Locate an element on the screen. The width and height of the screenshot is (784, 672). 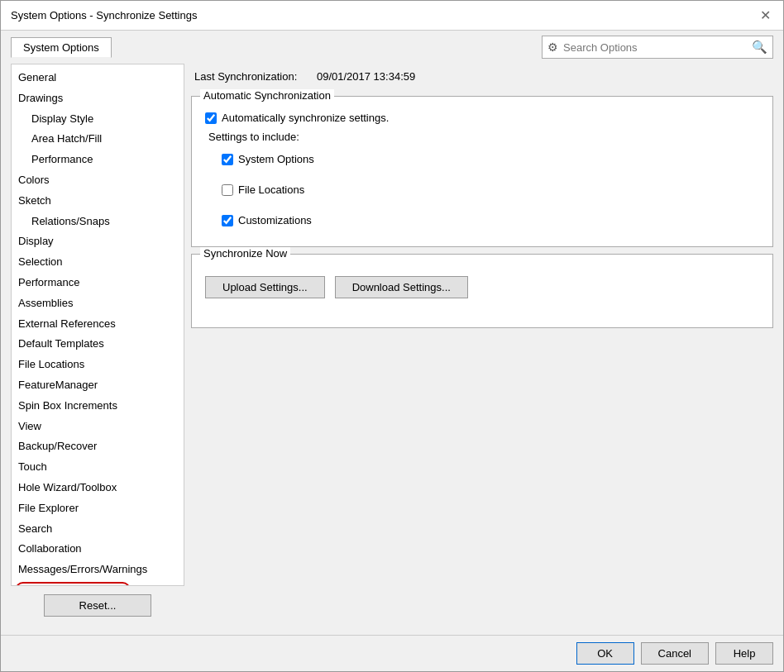
sidebar-item-performance-draw: Performance is located at coordinates (98, 160).